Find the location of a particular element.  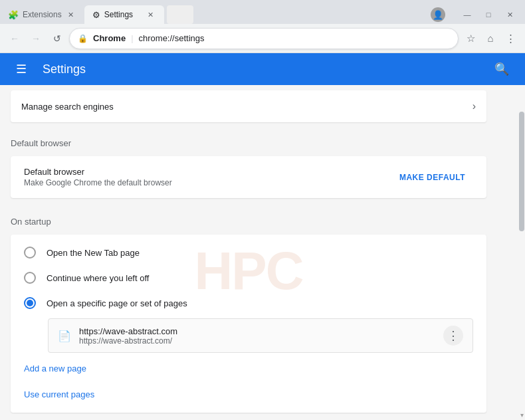

default-browser-subtitle: Make Google Chrome the default browser is located at coordinates (98, 183).